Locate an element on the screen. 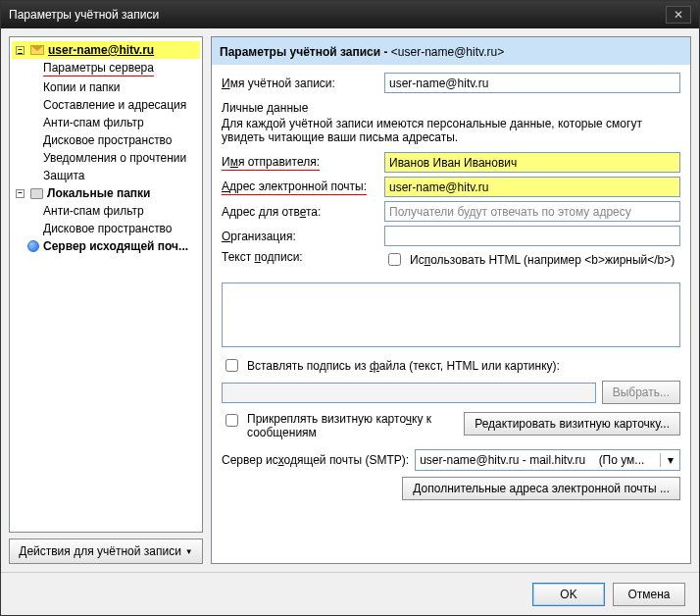  smtp-row: Сервер исходящей почты (SMTP): user-name… is located at coordinates (451, 460).